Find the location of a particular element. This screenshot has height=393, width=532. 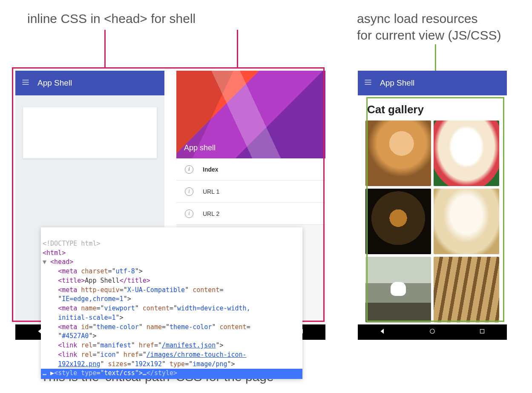

nav-list-item: i URL 1 is located at coordinates (251, 192).